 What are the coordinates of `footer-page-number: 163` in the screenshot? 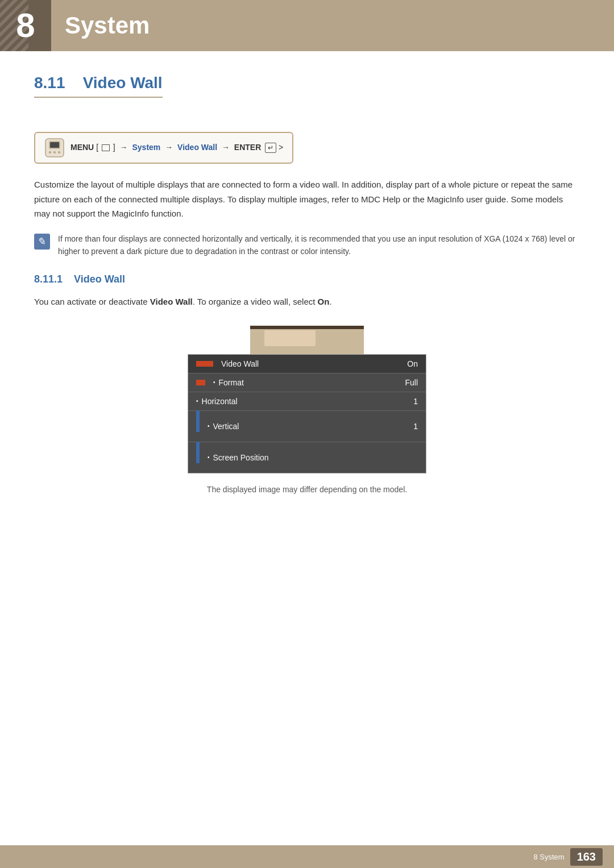 It's located at (587, 857).